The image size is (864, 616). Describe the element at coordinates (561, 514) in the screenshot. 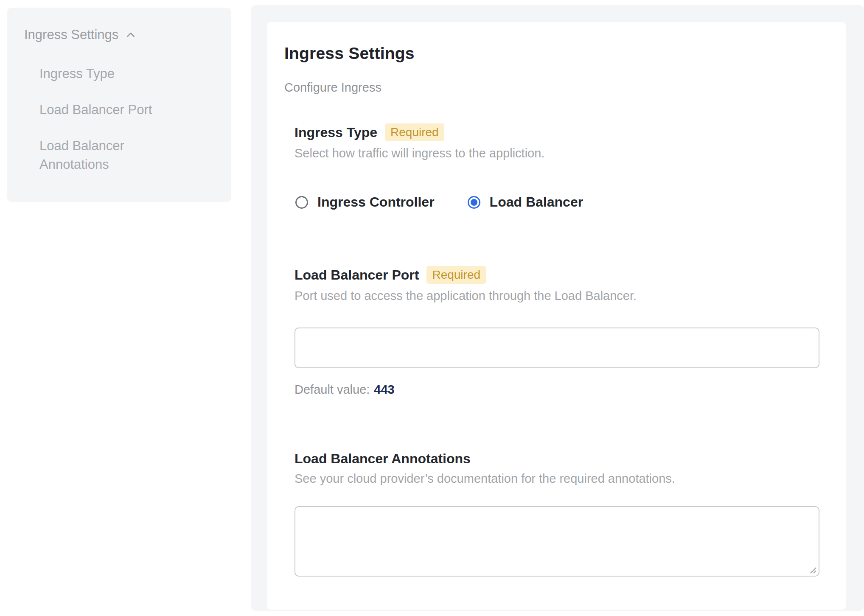

I see `section-load-balancer-annotations: Load Balancer Annotations See your cloud…` at that location.